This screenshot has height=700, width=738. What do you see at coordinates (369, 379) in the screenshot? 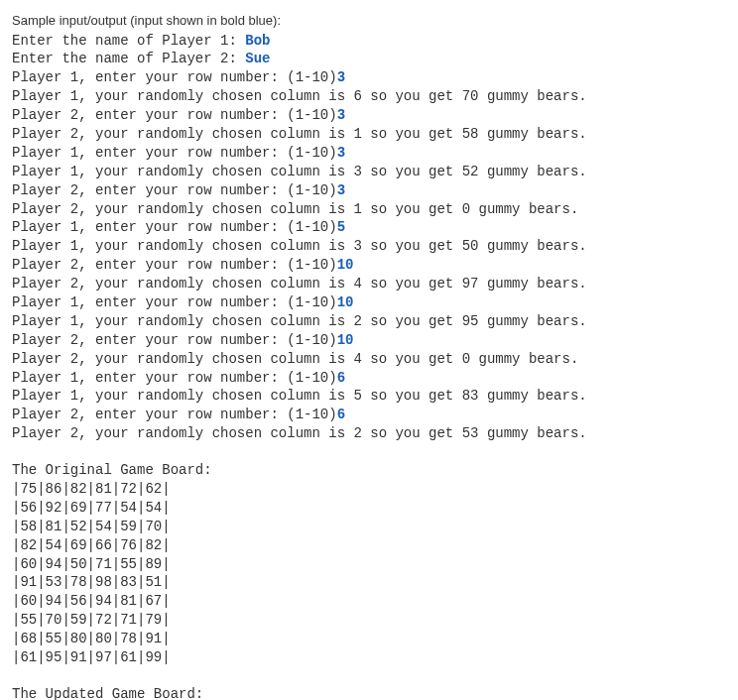
I see `round-prompt: Player 1, enter your row number: (1-10)6` at bounding box center [369, 379].